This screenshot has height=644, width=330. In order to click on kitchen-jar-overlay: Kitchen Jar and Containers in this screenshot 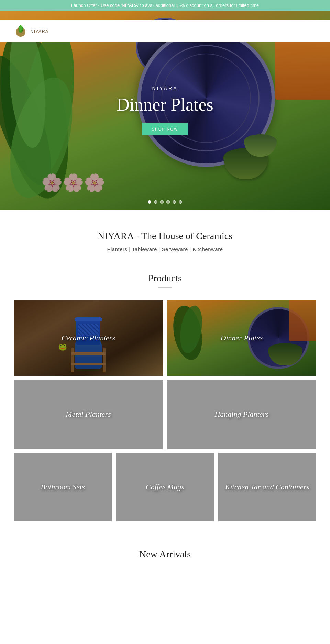, I will do `click(267, 487)`.